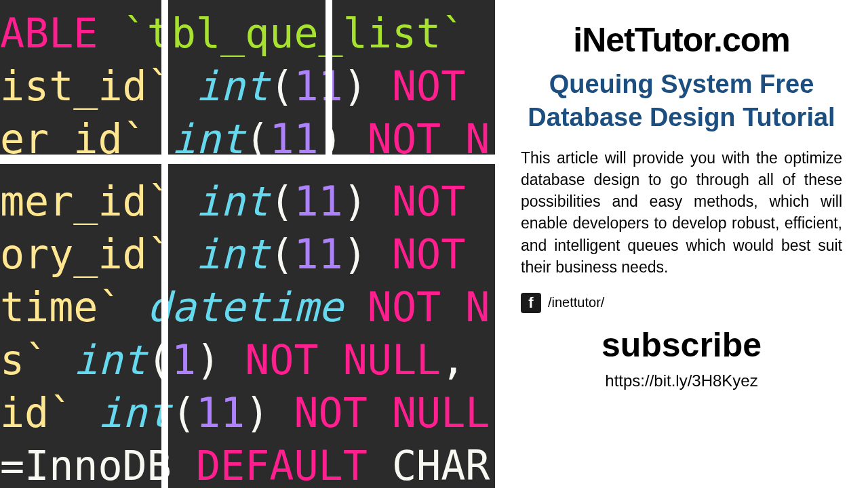 The height and width of the screenshot is (488, 868). Describe the element at coordinates (85, 201) in the screenshot. I see `col-name: mer_id`` at that location.